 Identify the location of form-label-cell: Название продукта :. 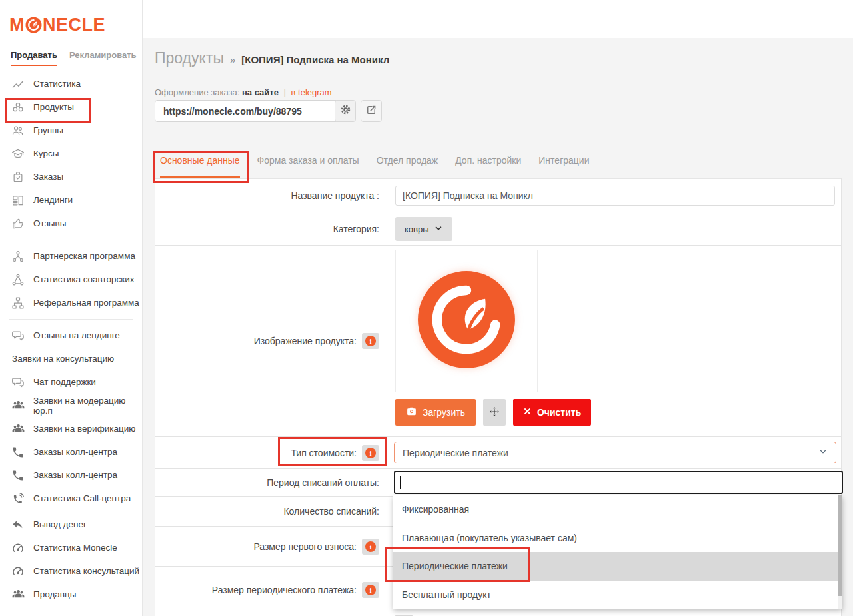
(272, 196).